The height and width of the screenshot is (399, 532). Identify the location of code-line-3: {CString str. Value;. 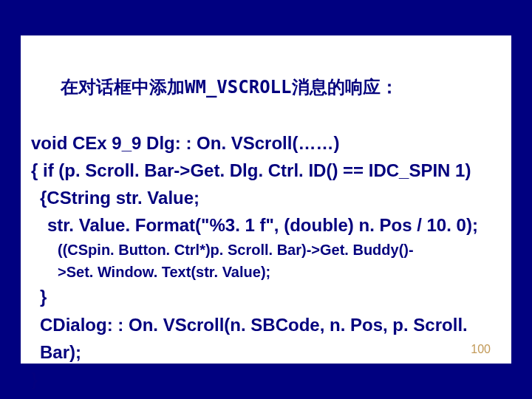
(266, 198).